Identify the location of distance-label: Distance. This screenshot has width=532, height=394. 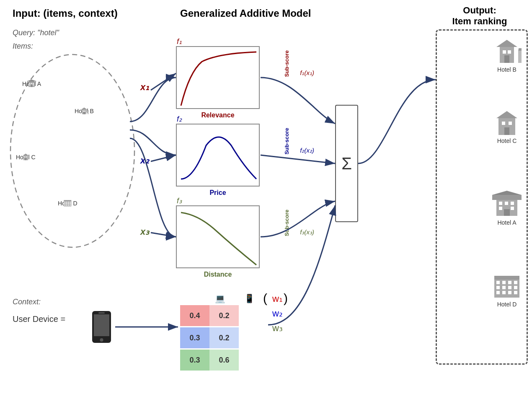
(218, 275).